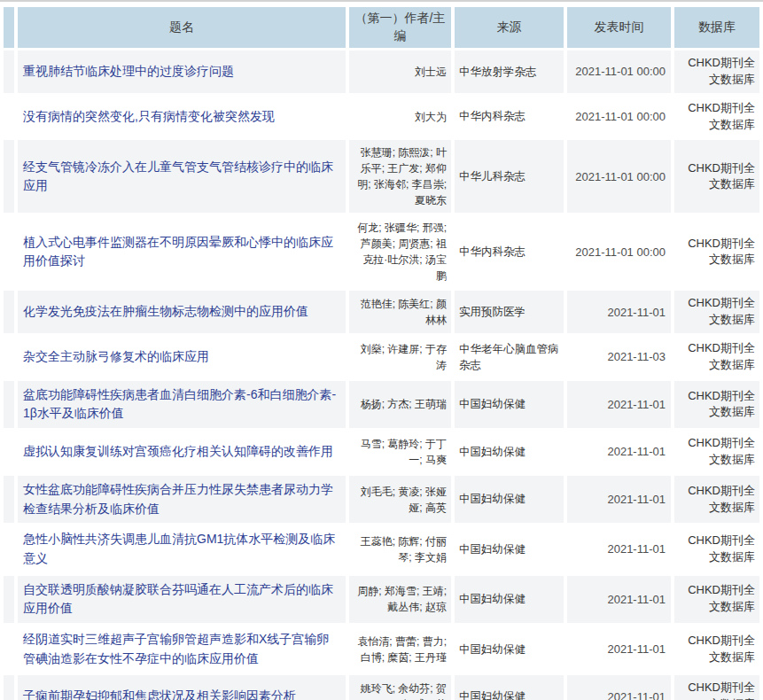  I want to click on article-authors: 王蕊艳; 陈辉; 付丽琴; 李文娟, so click(401, 549).